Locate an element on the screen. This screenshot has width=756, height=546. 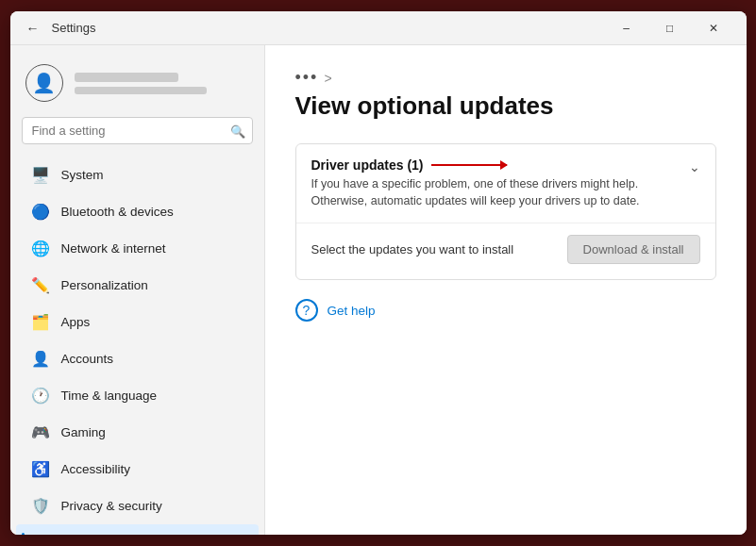
minimize-button: – is located at coordinates (627, 28).